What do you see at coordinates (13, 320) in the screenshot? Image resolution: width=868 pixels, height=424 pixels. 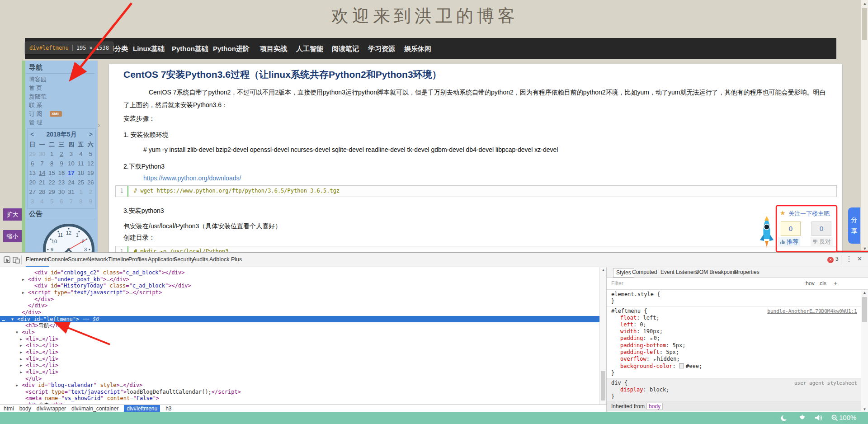 I see `collapse-arrow-icon: ▼` at bounding box center [13, 320].